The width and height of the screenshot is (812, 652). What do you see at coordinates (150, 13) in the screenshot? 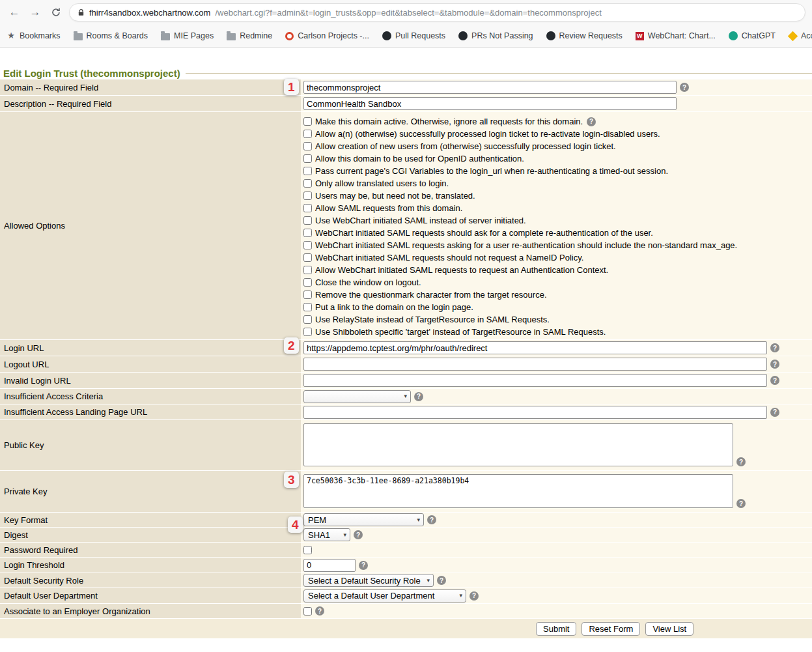
I see `url-host: fhirr4sandbox.webchartnow.com` at bounding box center [150, 13].